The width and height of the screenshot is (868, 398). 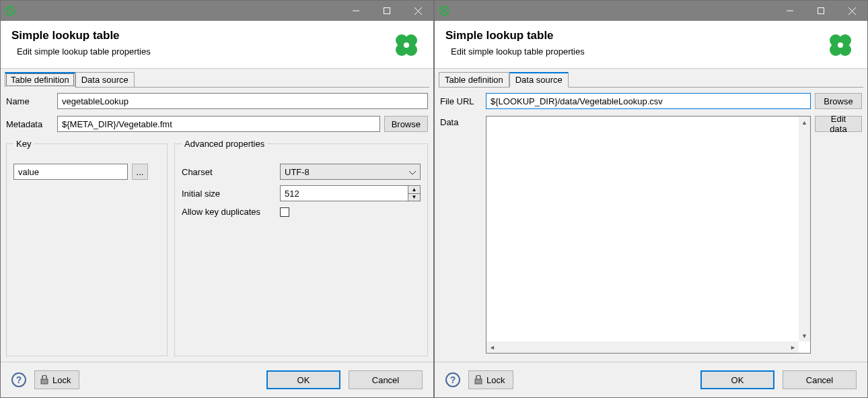 What do you see at coordinates (350, 193) in the screenshot?
I see `initial-size-spinner: ▲ ▼` at bounding box center [350, 193].